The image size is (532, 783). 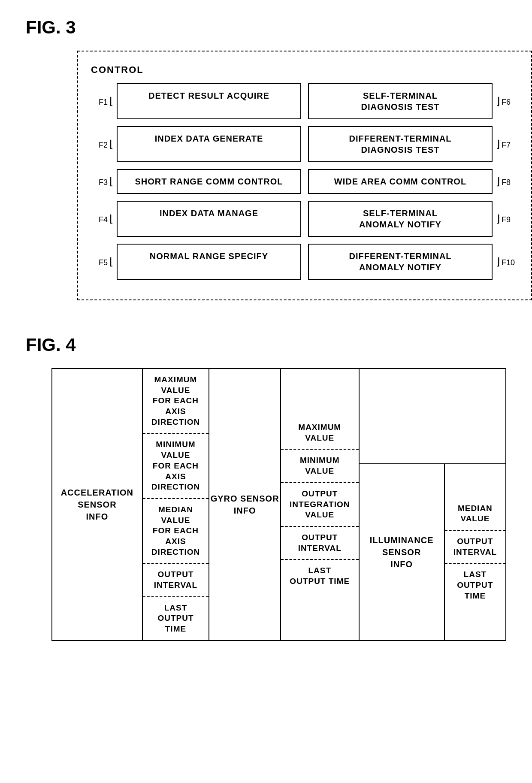 What do you see at coordinates (245, 505) in the screenshot?
I see `fig4-left-1: GYRO SENSORINFO` at bounding box center [245, 505].